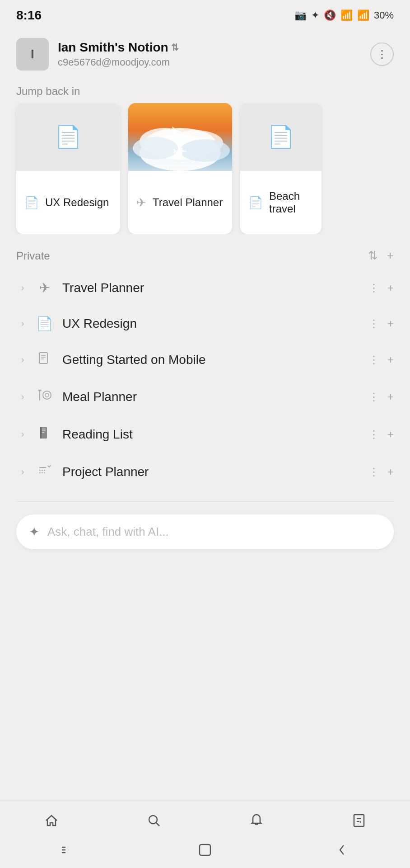  What do you see at coordinates (205, 324) in the screenshot?
I see `sidebar-item-ux-redesign: › 📄 UX Redesign ⋮ +` at bounding box center [205, 324].